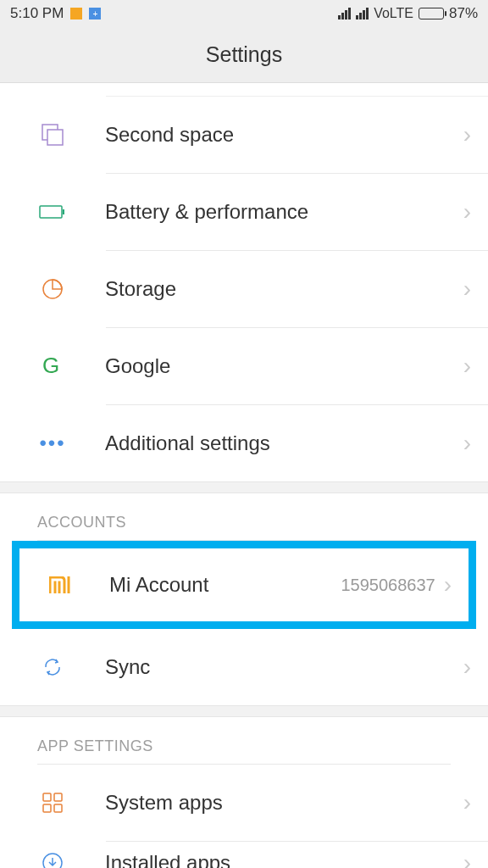 This screenshot has height=868, width=488. I want to click on volte-indicator: VoLTE, so click(393, 14).